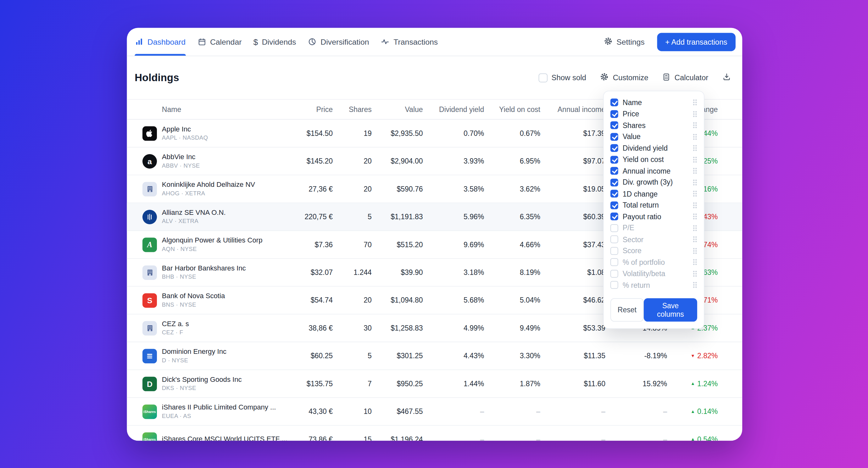 This screenshot has width=868, height=468. What do you see at coordinates (654, 205) in the screenshot?
I see `column-option-total-return: Total return` at bounding box center [654, 205].